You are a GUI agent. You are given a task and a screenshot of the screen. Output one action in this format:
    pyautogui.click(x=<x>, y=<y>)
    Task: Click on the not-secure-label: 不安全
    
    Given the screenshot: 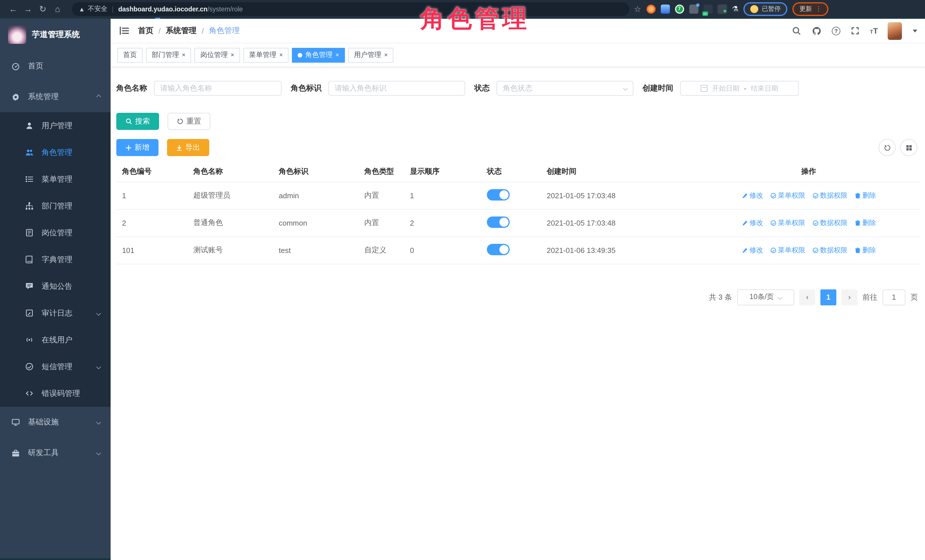 What is the action you would take?
    pyautogui.click(x=98, y=9)
    